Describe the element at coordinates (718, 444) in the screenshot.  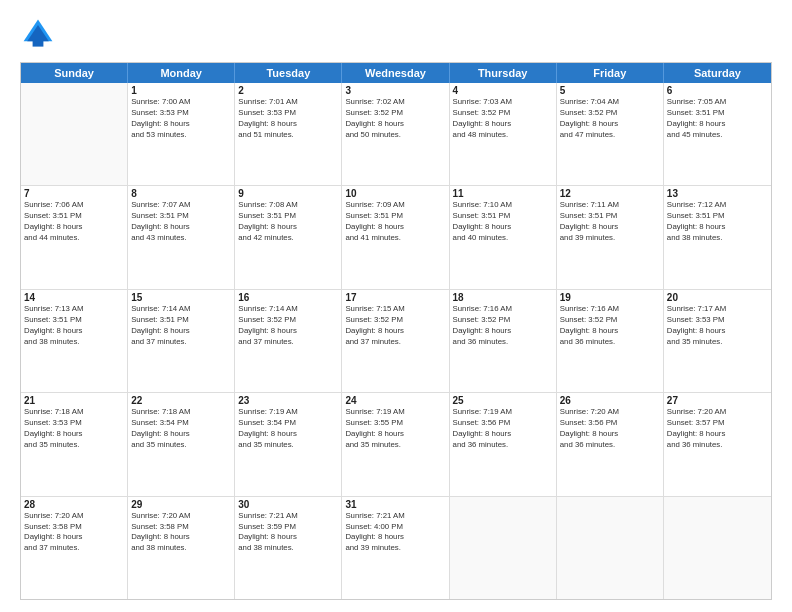
I see `calendar-cell: 27Sunrise: 7:20 AMSunset: 3:57 PMDayligh…` at that location.